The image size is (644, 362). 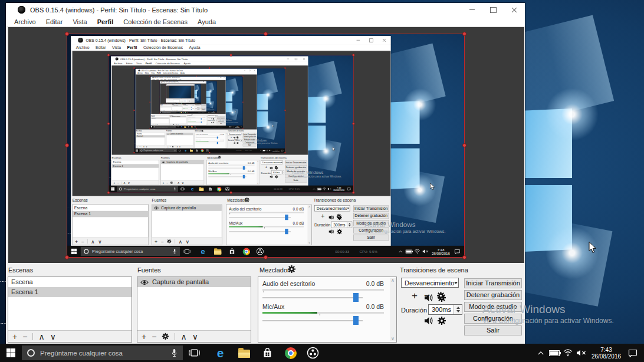 I want to click on menu-item-coleccion: Colección de Escenas, so click(x=156, y=22).